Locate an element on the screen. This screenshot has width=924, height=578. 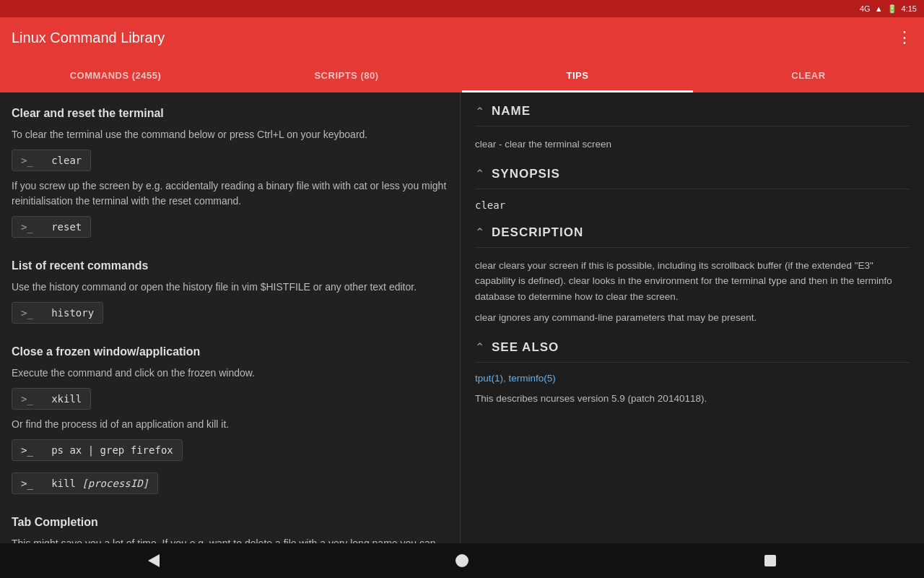
section-text-frozen: Execute the command and click on the fro… is located at coordinates (230, 373).